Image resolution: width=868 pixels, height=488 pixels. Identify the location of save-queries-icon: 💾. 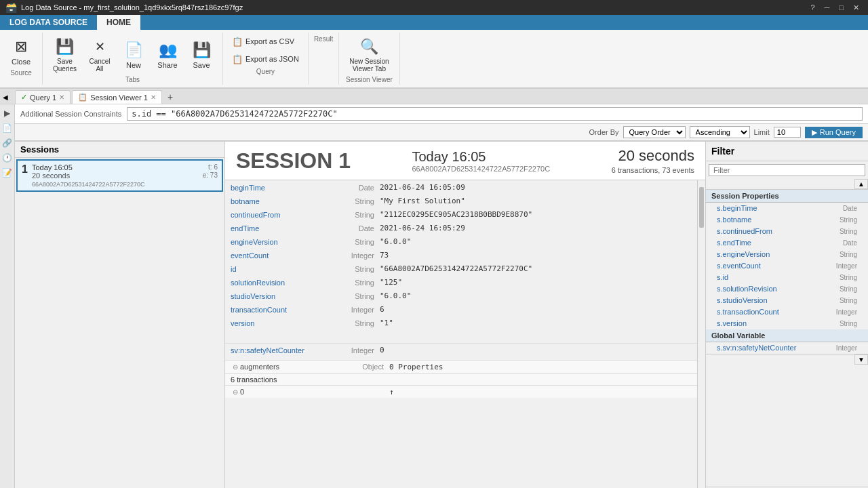
(65, 47).